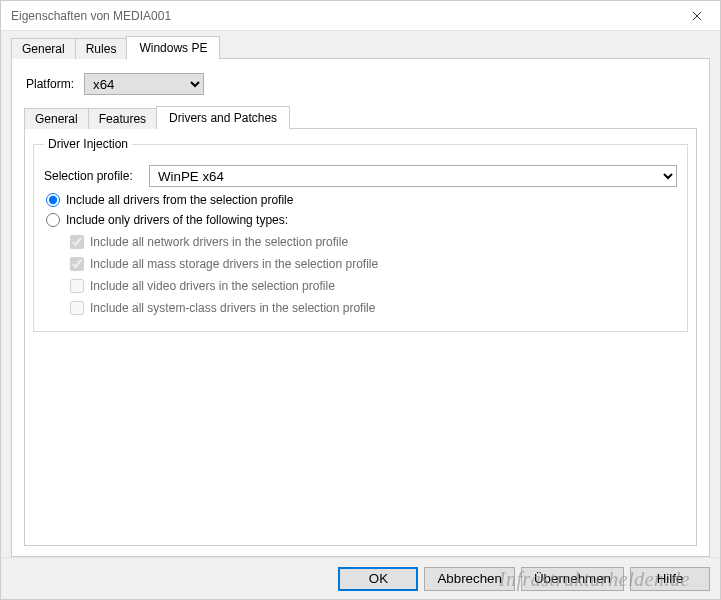 The height and width of the screenshot is (600, 721). Describe the element at coordinates (177, 220) in the screenshot. I see `radio-include-types-label: Include only drivers of the following ty…` at that location.